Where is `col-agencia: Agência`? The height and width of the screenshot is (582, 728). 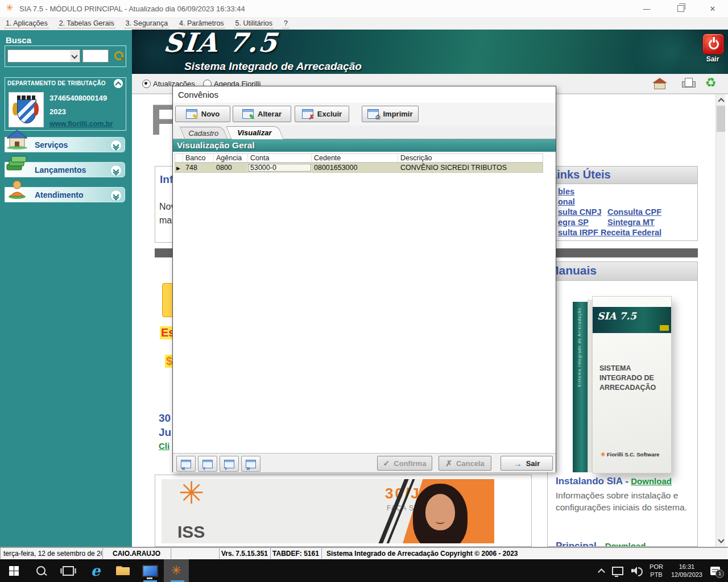 col-agencia: Agência is located at coordinates (231, 158).